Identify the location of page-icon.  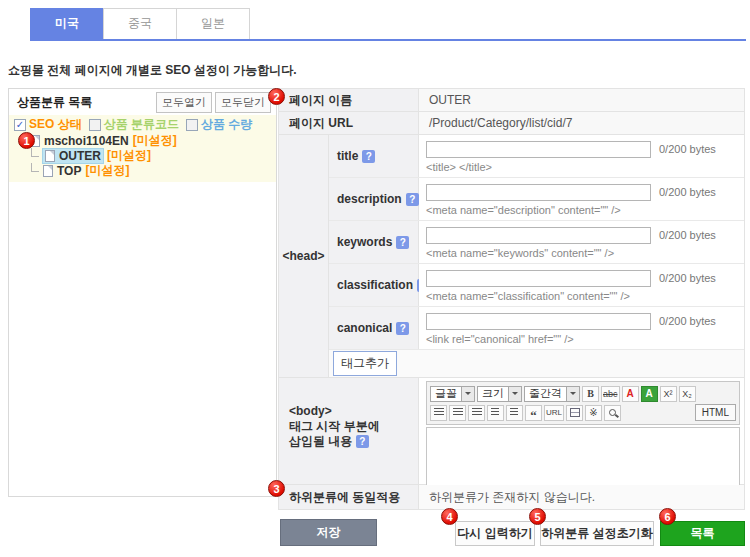
(48, 171).